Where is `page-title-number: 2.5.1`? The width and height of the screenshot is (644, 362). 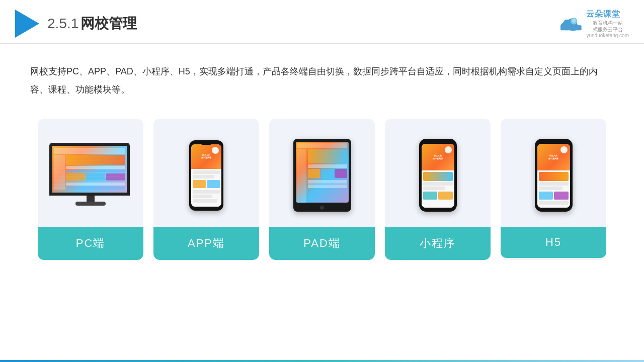
page-title-number: 2.5.1 is located at coordinates (63, 23).